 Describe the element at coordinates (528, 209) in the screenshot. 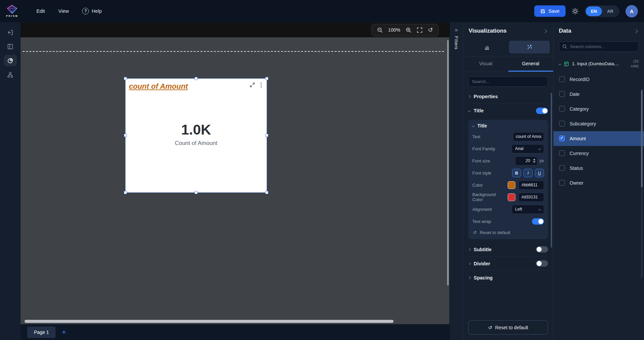

I see `alignment-select: Left` at that location.